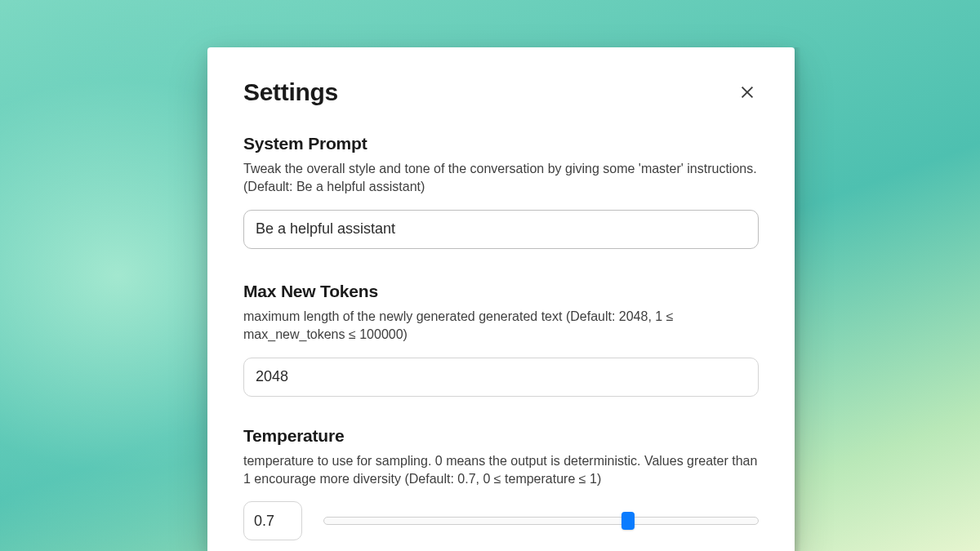 Image resolution: width=980 pixels, height=551 pixels. Describe the element at coordinates (501, 327) in the screenshot. I see `max-new-tokens-description: maximum length of the newly generated ge…` at that location.